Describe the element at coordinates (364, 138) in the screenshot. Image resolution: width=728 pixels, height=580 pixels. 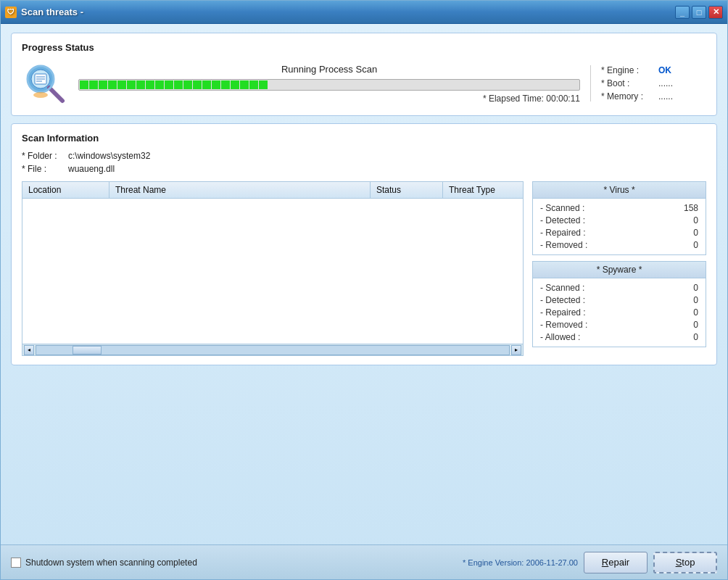
I see `scan-information-title: Scan Information` at that location.